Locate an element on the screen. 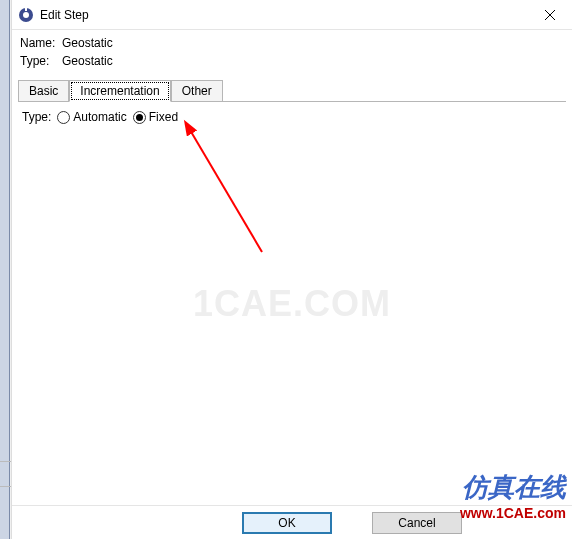 The image size is (572, 539). header-form: Name: Geostatic Type: Geostatic is located at coordinates (292, 52).